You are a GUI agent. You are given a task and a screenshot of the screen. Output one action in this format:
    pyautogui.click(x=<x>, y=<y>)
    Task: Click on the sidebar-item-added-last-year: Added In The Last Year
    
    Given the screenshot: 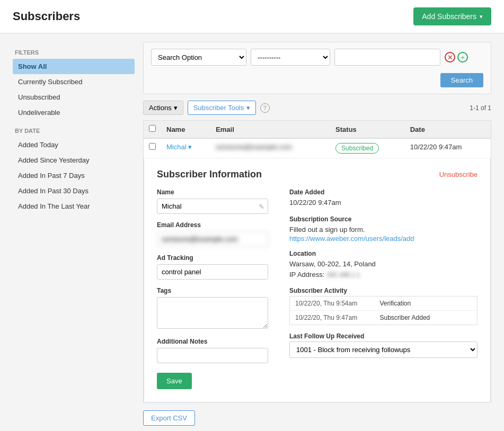 What is the action you would take?
    pyautogui.click(x=74, y=206)
    